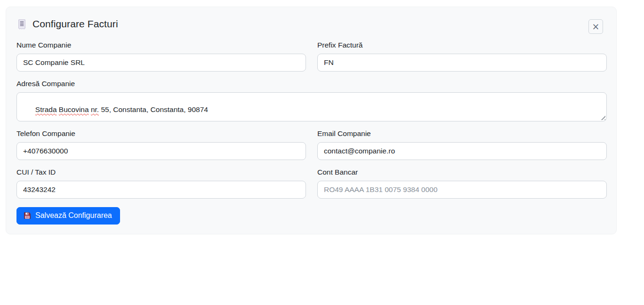 This screenshot has width=644, height=305. Describe the element at coordinates (22, 24) in the screenshot. I see `receipt-icon` at that location.